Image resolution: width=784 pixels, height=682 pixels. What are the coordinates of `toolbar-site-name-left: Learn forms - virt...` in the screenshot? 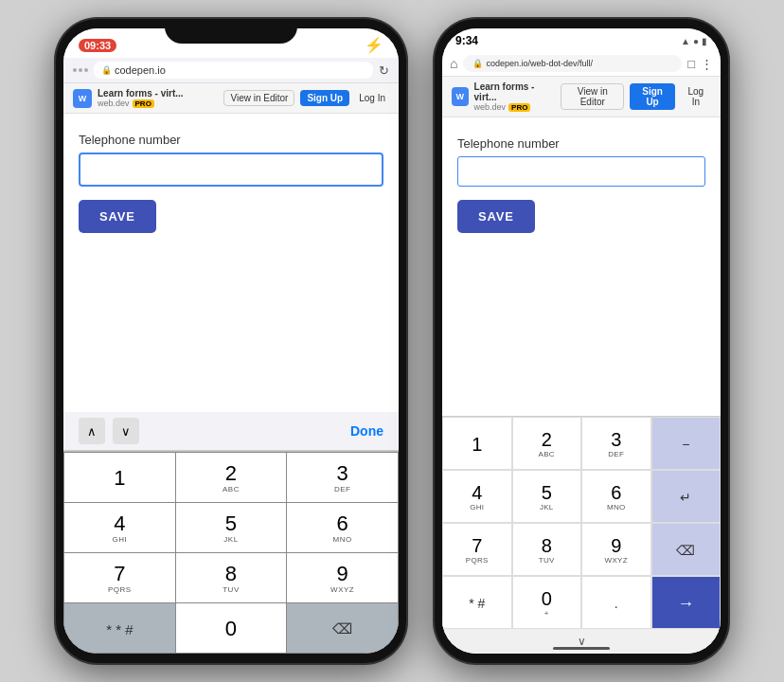 It's located at (140, 93).